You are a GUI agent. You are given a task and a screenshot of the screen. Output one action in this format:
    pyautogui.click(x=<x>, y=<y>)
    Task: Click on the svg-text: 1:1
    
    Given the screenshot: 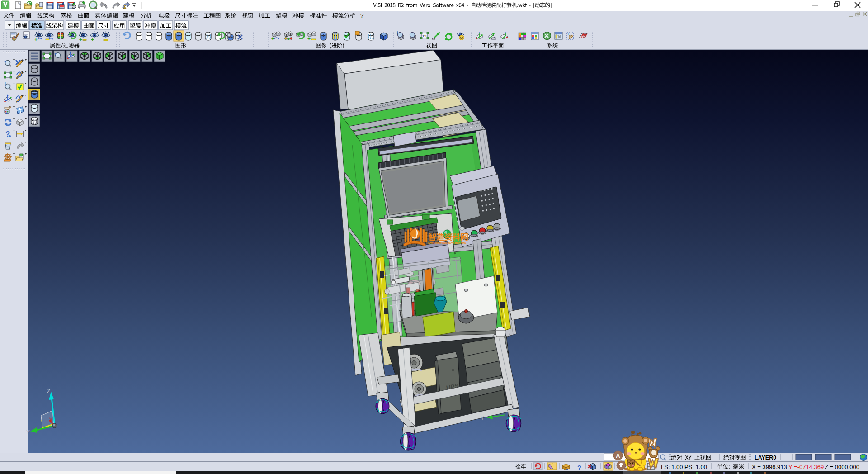 What is the action you would take?
    pyautogui.click(x=425, y=36)
    